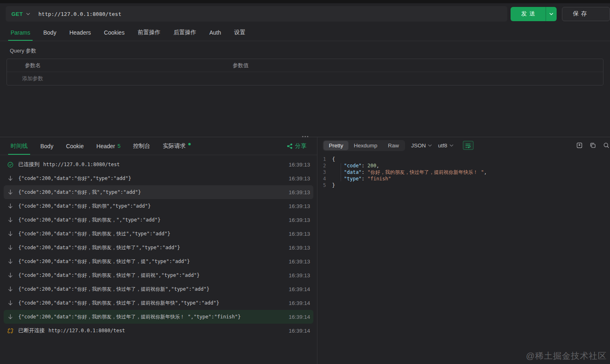 Image resolution: width=610 pixels, height=364 pixels. I want to click on event-message: {"code":200,"data":"你好，我","type":"add"}, so click(80, 192).